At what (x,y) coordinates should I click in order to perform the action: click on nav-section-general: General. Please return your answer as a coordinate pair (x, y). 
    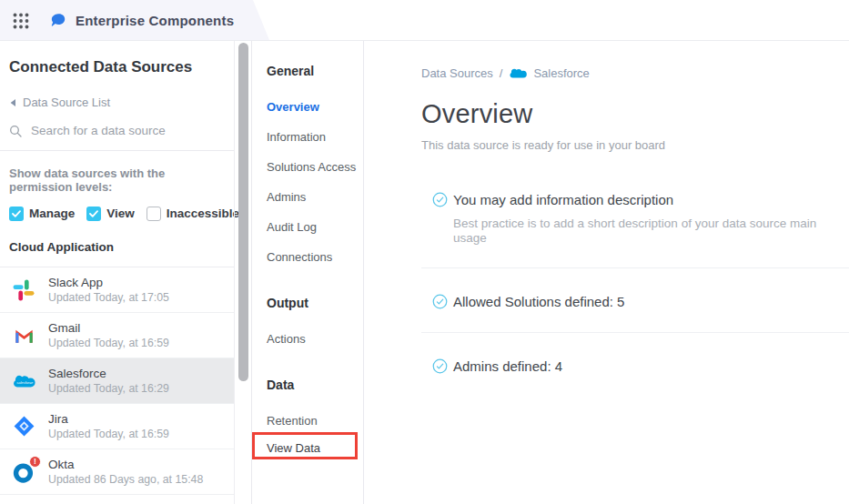
    Looking at the image, I should click on (315, 71).